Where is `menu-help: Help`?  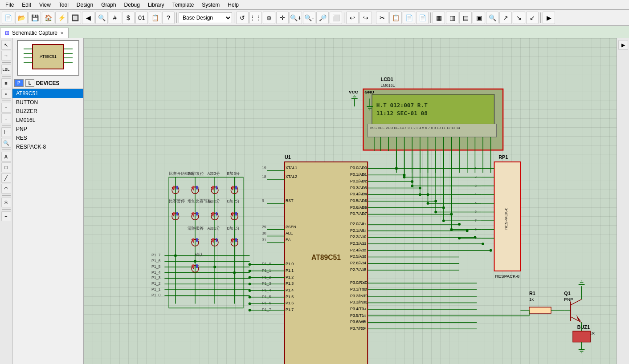
menu-help: Help is located at coordinates (233, 5).